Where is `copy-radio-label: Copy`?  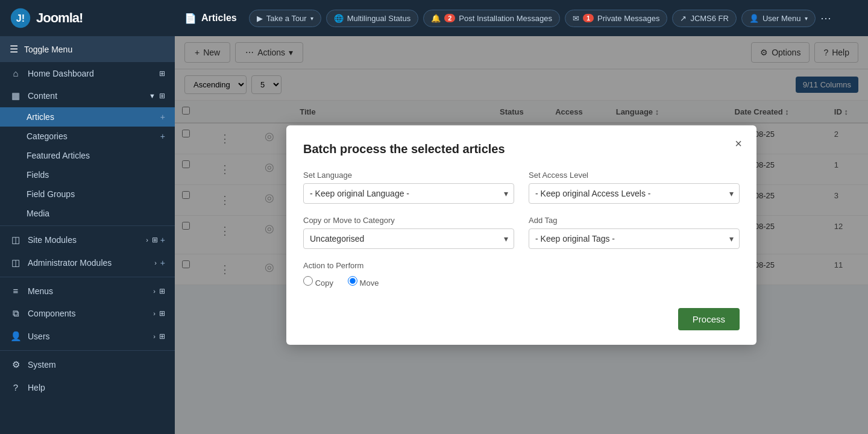 copy-radio-label: Copy is located at coordinates (318, 282).